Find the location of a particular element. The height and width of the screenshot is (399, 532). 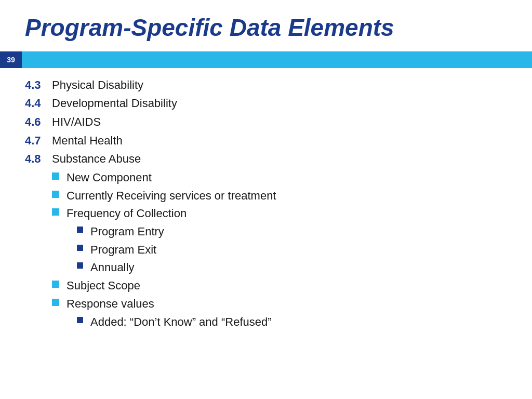

bullet-text-annually: Annually is located at coordinates (112, 268).